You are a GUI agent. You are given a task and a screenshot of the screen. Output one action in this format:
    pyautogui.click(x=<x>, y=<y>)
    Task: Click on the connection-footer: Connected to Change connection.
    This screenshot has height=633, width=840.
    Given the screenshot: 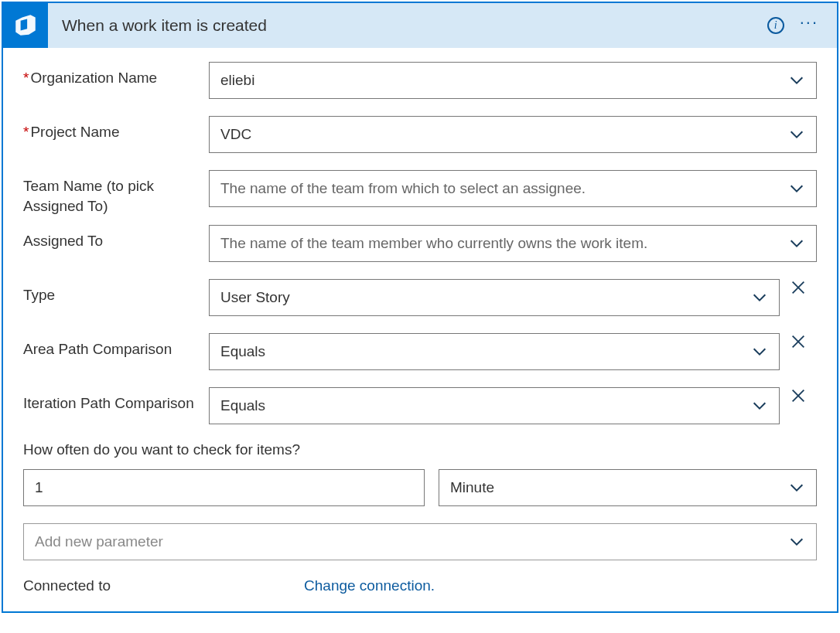 What is the action you would take?
    pyautogui.click(x=420, y=586)
    